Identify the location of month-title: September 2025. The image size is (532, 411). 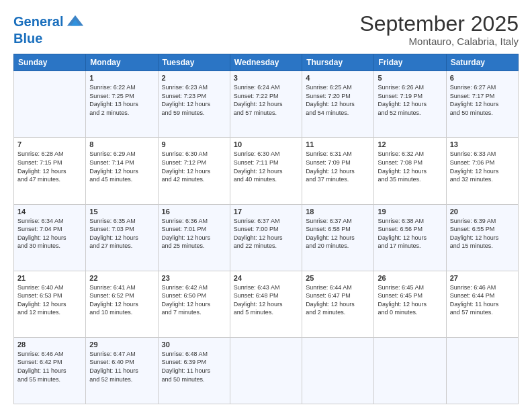
(439, 24).